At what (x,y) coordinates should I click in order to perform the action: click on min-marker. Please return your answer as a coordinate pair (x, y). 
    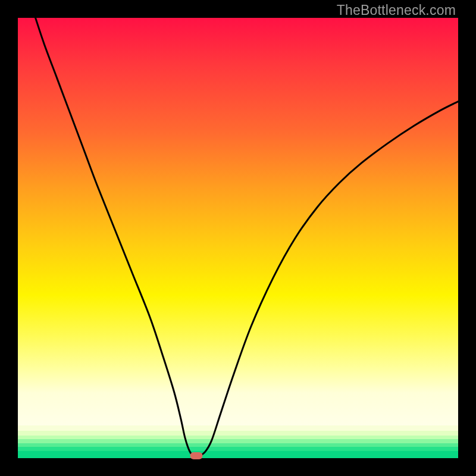
    Looking at the image, I should click on (196, 456).